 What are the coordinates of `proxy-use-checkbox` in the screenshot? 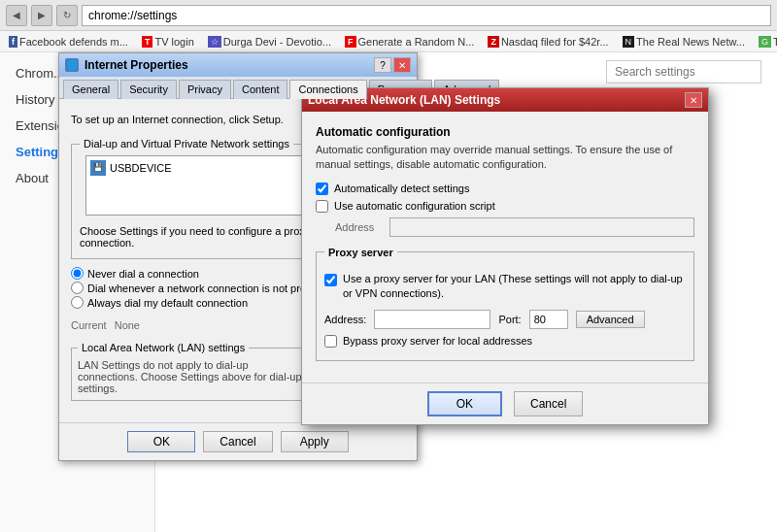 It's located at (330, 280).